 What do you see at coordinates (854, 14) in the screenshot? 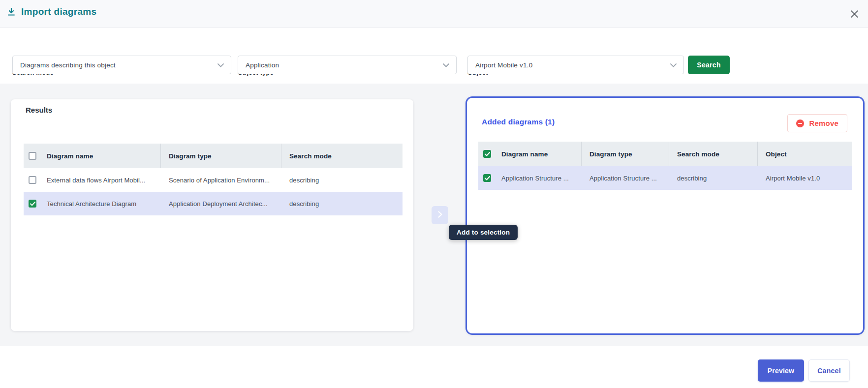
I see `close-icon` at bounding box center [854, 14].